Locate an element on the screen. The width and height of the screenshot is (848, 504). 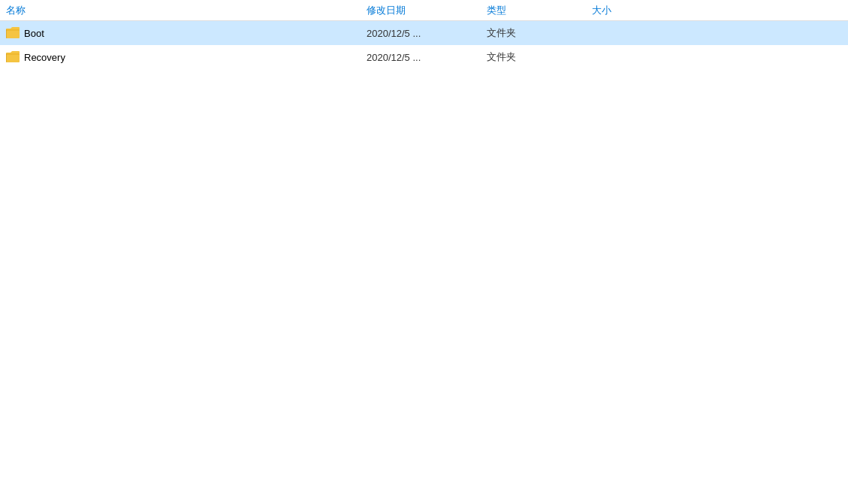
table-row: Boot 2020/12/5 ... 文件夹 is located at coordinates (424, 33).